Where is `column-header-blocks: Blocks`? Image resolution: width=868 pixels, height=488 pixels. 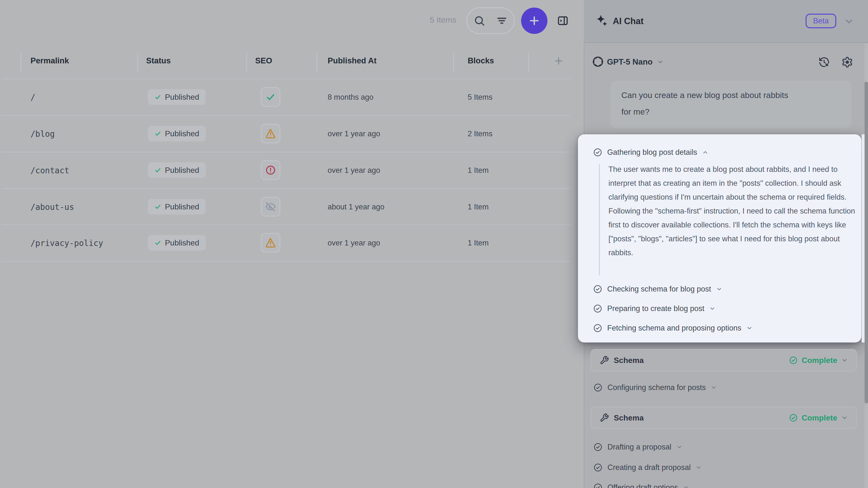 column-header-blocks: Blocks is located at coordinates (481, 61).